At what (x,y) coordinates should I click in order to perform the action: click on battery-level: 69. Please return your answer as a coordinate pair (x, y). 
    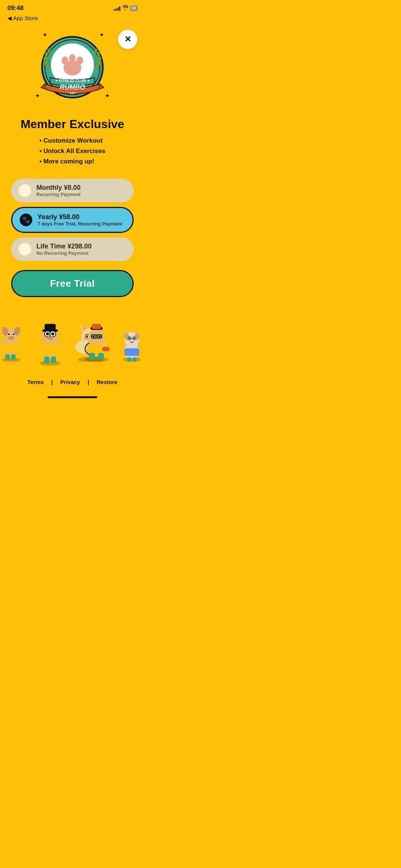
    Looking at the image, I should click on (134, 8).